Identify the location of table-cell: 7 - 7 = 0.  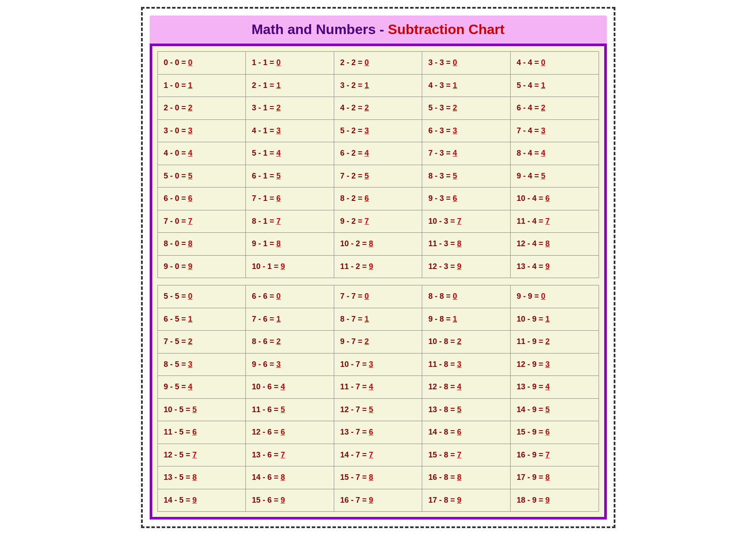
(379, 297).